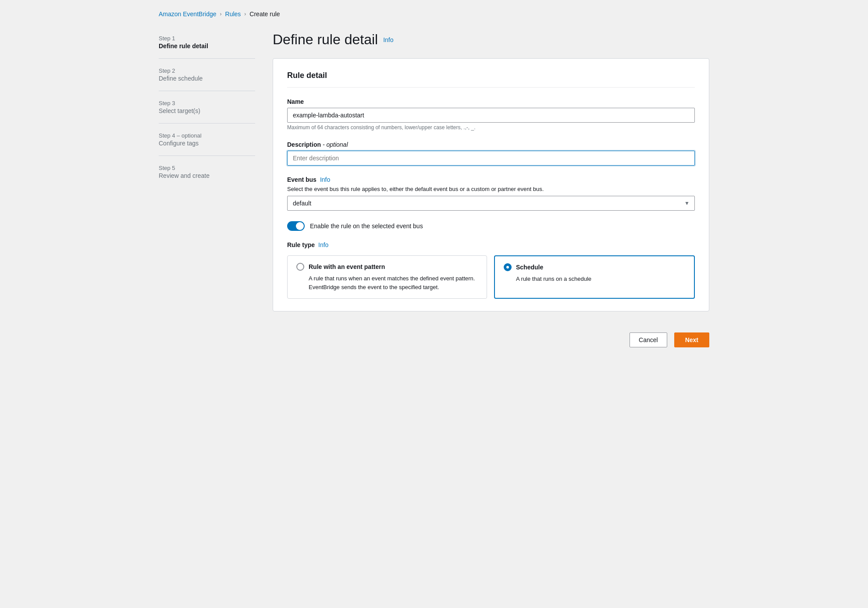 This screenshot has width=868, height=608. Describe the element at coordinates (491, 79) in the screenshot. I see `card-title: Rule detail` at that location.